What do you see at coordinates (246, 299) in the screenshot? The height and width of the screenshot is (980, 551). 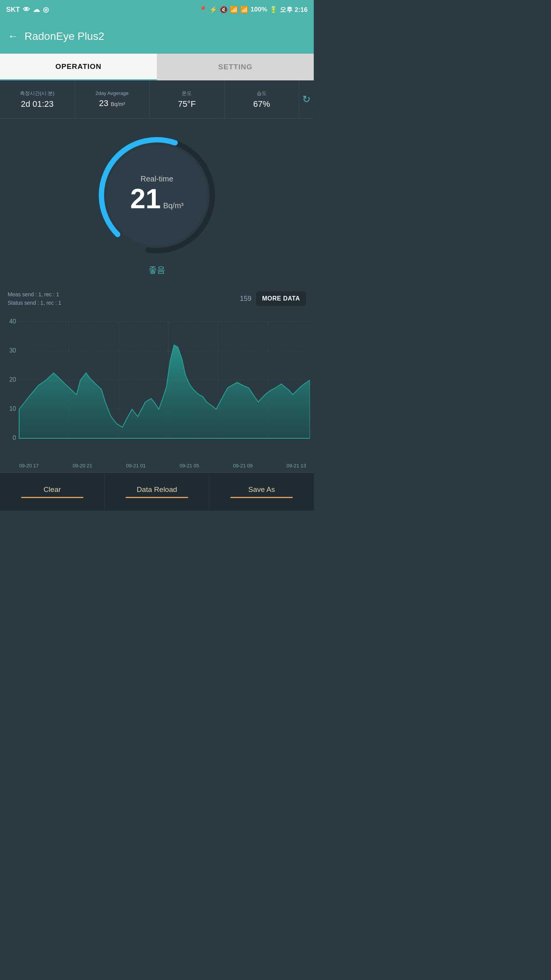 I see `data-count: 159` at bounding box center [246, 299].